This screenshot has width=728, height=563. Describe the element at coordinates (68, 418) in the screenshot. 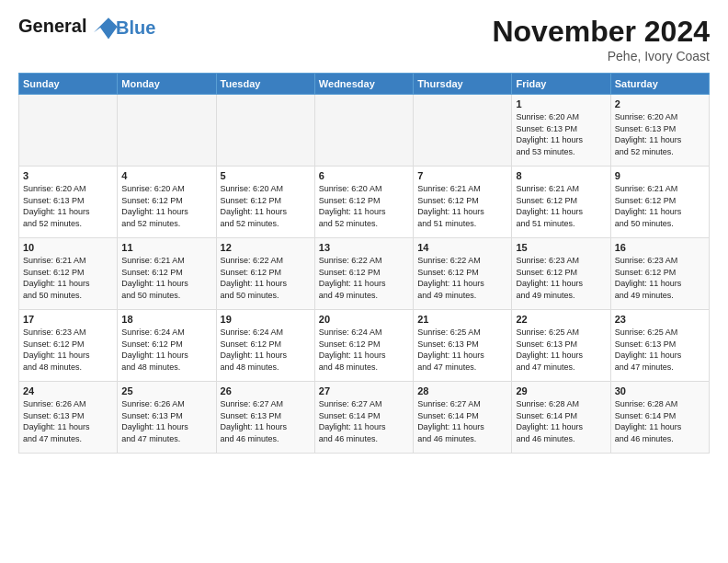

I see `calendar-cell: 24Sunrise: 6:26 AM Sunset: 6:13 PM Dayli…` at that location.